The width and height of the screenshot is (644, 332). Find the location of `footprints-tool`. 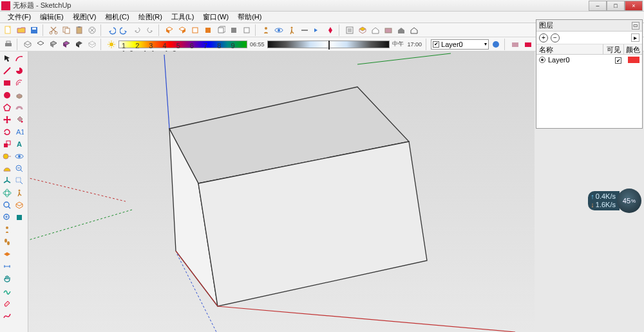

footprints-tool is located at coordinates (7, 242).